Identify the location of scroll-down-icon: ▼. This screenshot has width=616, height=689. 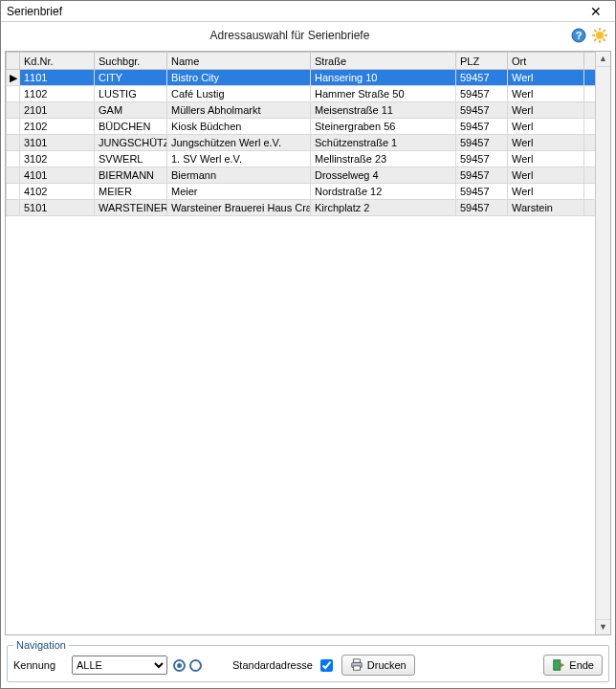
(603, 627).